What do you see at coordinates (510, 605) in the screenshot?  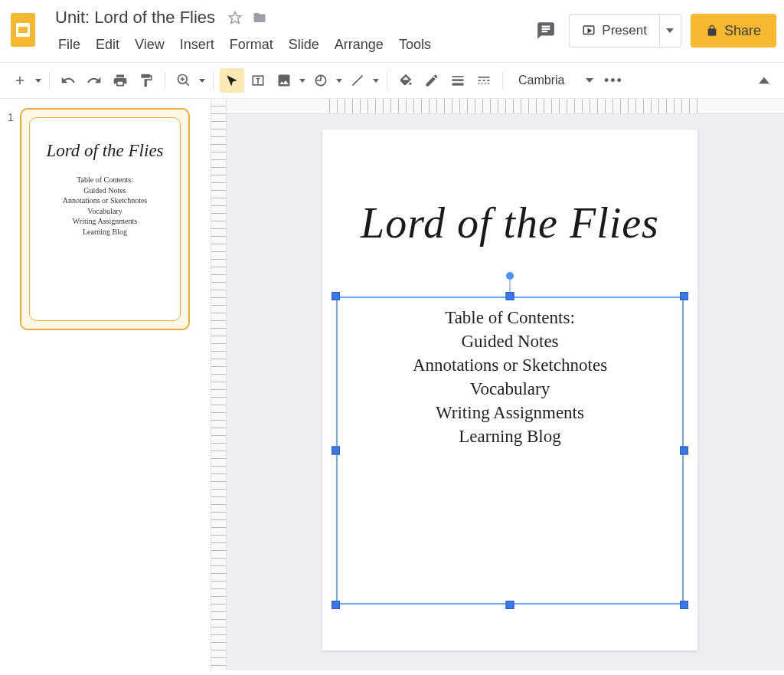 I see `resize-handle-s` at bounding box center [510, 605].